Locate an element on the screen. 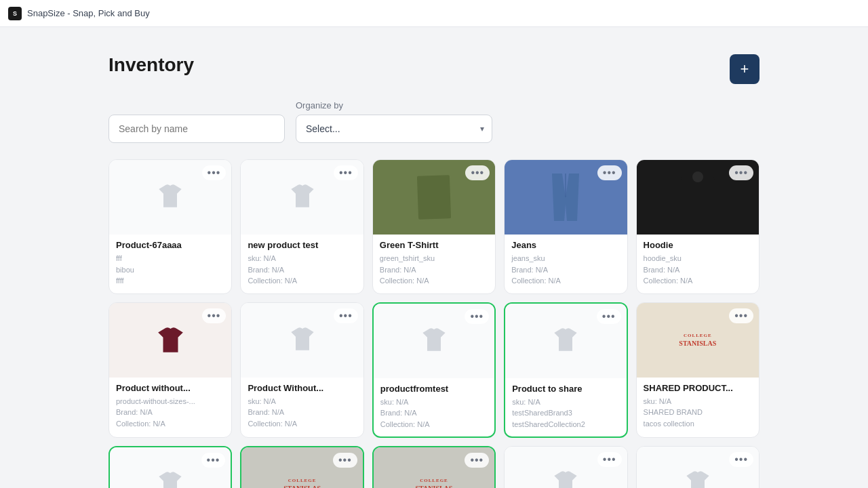 The image size is (868, 488). card-meta-line: green_tshirt_sku is located at coordinates (434, 259).